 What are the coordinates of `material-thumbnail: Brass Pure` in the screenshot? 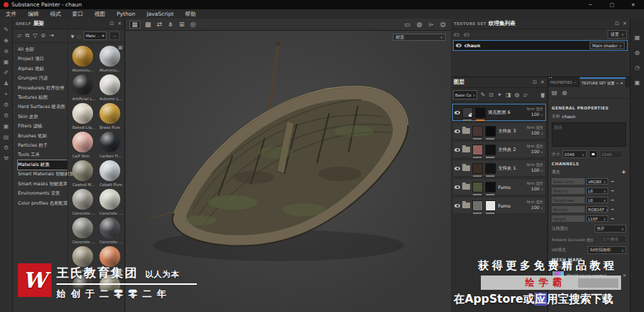 It's located at (112, 116).